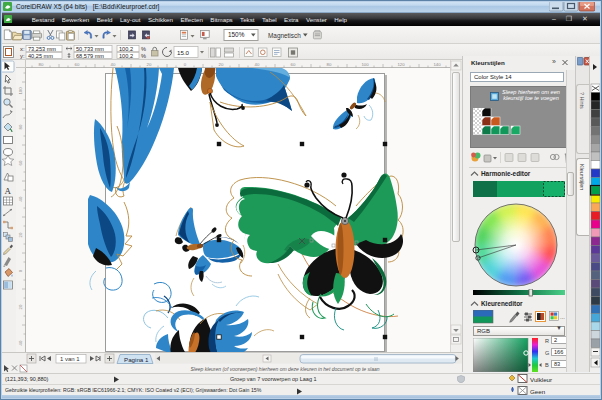 The image size is (602, 400). I want to click on svg-text: Geen, so click(538, 392).